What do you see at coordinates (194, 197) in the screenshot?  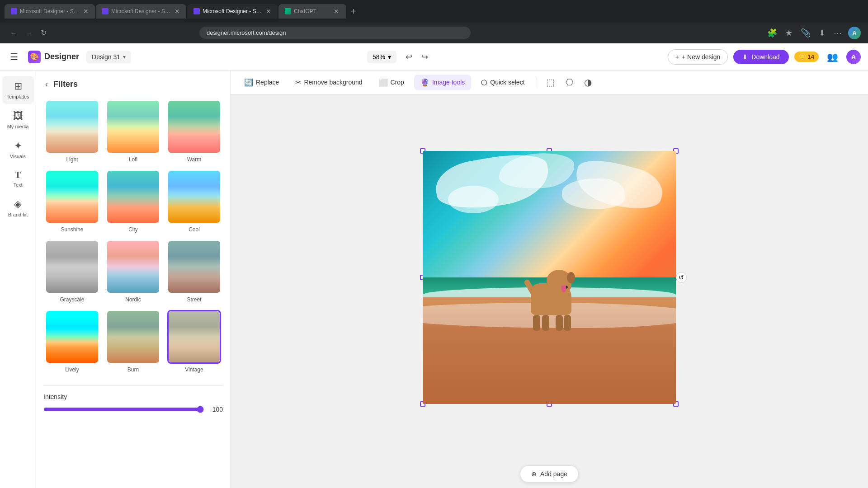 I see `filter-cool-thumb` at bounding box center [194, 197].